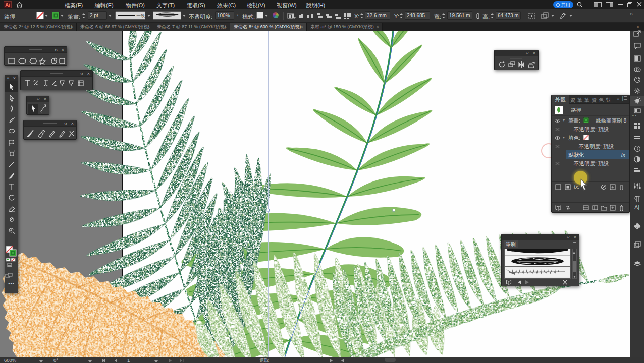  What do you see at coordinates (637, 207) in the screenshot?
I see `svg-text: A|` at bounding box center [637, 207].